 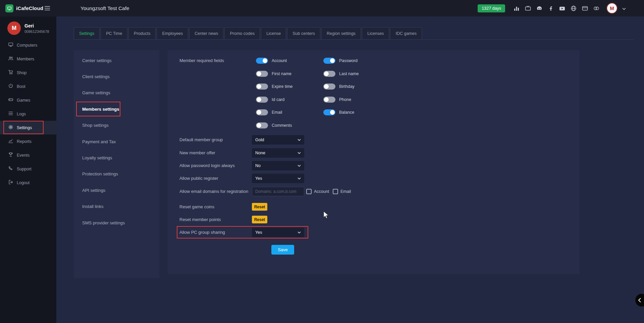 What do you see at coordinates (28, 59) in the screenshot?
I see `sidebar-item-members: Members` at bounding box center [28, 59].